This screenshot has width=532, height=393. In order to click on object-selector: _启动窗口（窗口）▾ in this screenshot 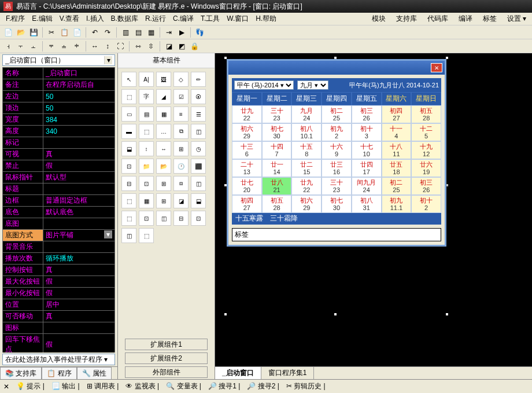, I will do `click(59, 60)`.